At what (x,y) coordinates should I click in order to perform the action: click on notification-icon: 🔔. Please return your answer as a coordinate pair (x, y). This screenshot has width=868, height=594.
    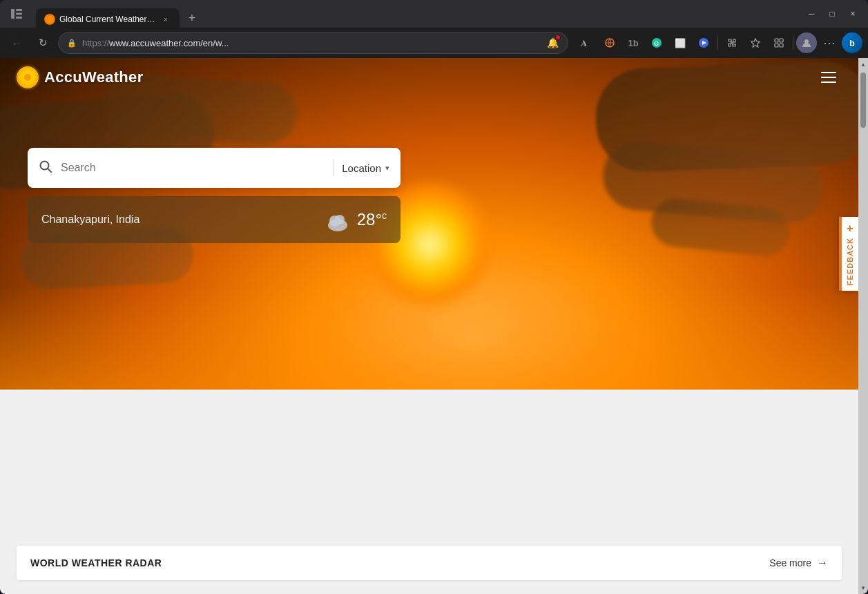
    Looking at the image, I should click on (552, 43).